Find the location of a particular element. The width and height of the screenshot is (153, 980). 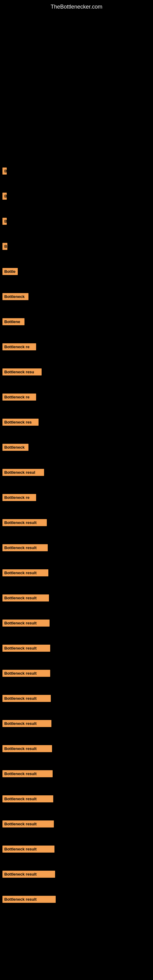

bar-label: Bottleneck resul is located at coordinates (23, 473).